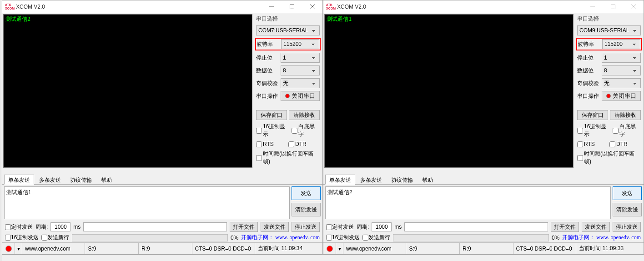 The width and height of the screenshot is (644, 261). Describe the element at coordinates (556, 238) in the screenshot. I see `progress-pct: 0%` at that location.